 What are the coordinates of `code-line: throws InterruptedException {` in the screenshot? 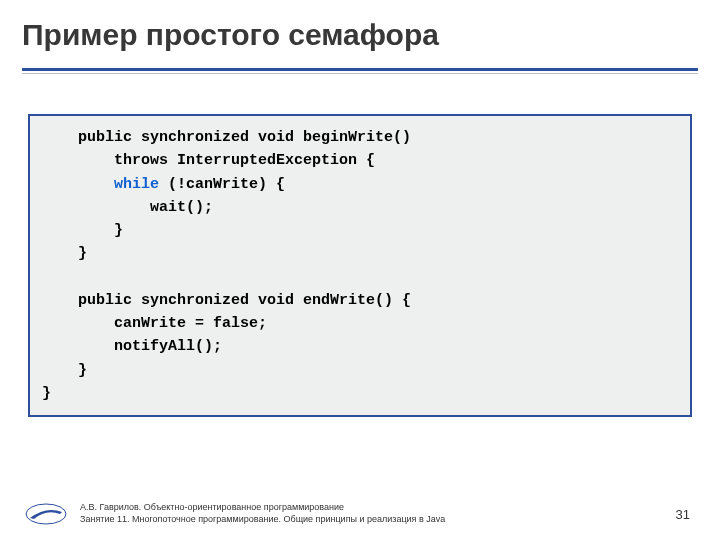 It's located at (208, 160).